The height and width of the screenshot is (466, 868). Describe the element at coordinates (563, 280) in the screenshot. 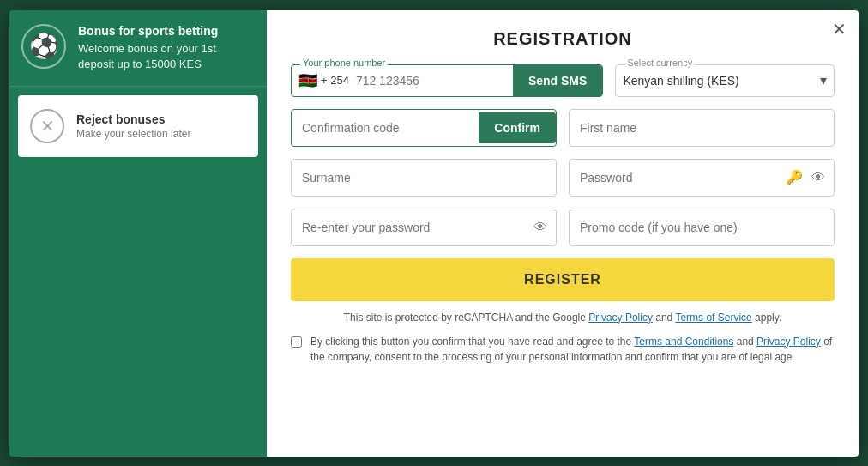

I see `register-button: REGISTER` at that location.